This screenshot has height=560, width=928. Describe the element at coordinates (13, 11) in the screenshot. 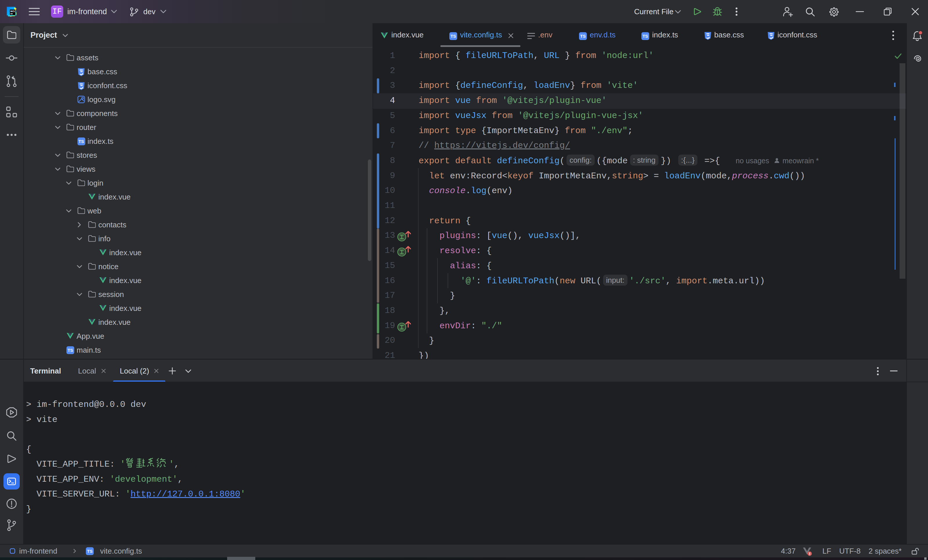

I see `svg-text: WS` at that location.